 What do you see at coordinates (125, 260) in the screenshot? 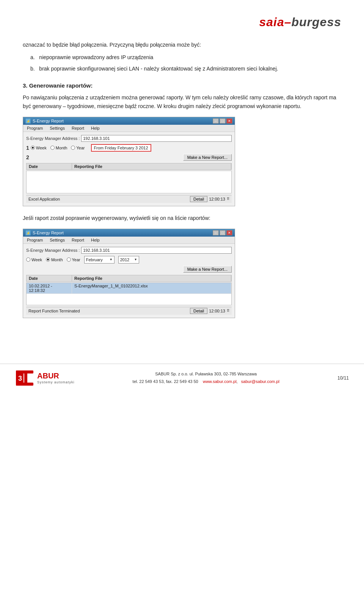
I see `win2-year-value: 2012` at bounding box center [125, 260].